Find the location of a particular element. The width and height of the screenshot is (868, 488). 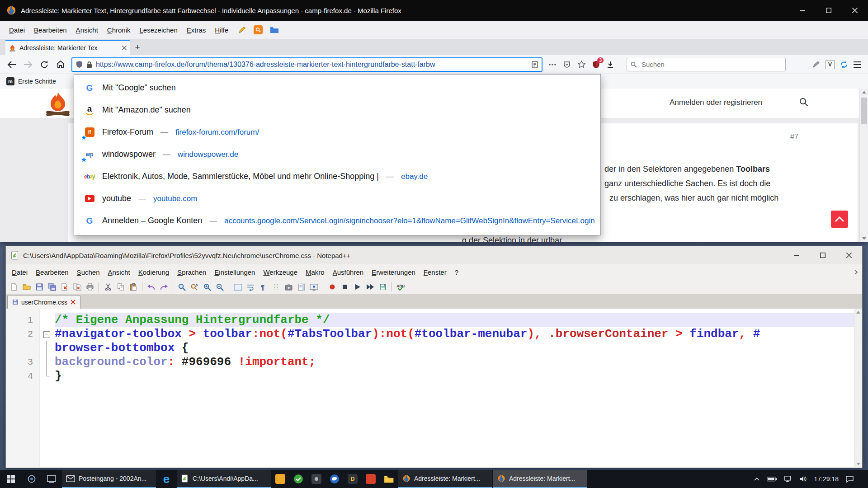

menu-einstellungen: Einstellungen is located at coordinates (235, 272).